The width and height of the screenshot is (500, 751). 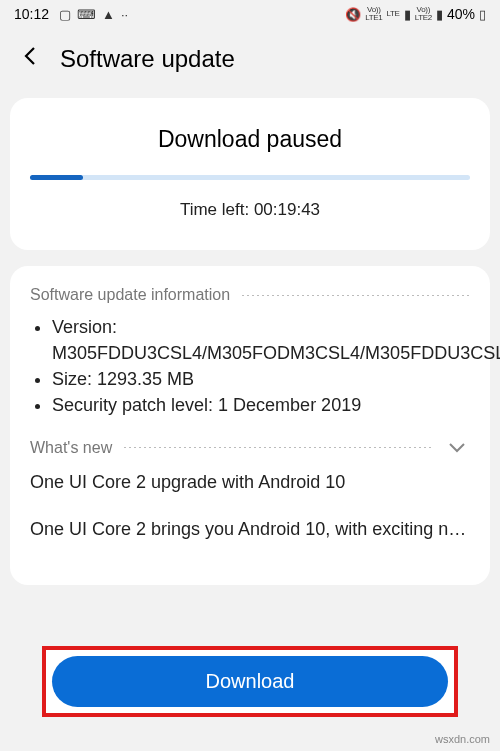 I want to click on whats-new-body: One UI Core 2 upgrade with Android 10 On…, so click(x=250, y=506).